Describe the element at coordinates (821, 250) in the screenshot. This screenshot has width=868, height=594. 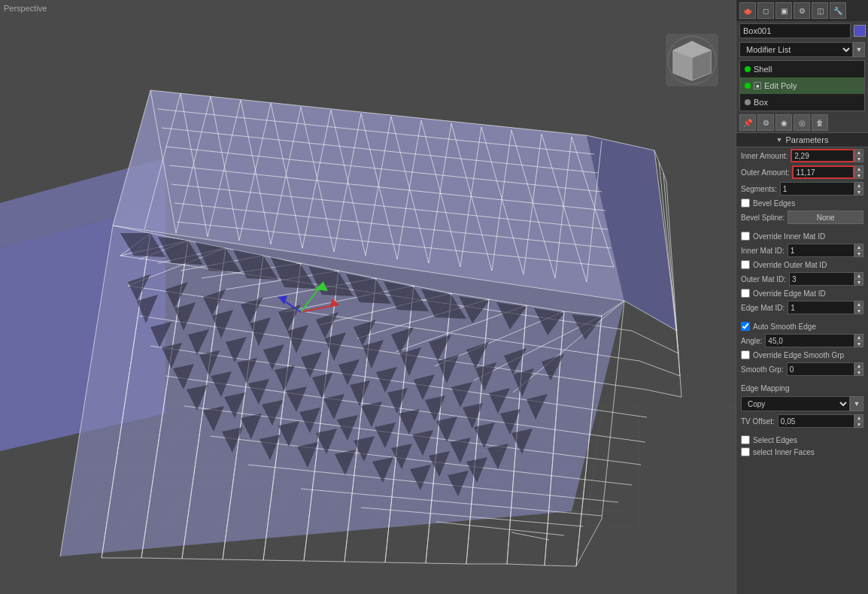
I see `inner-mat-id-input` at that location.